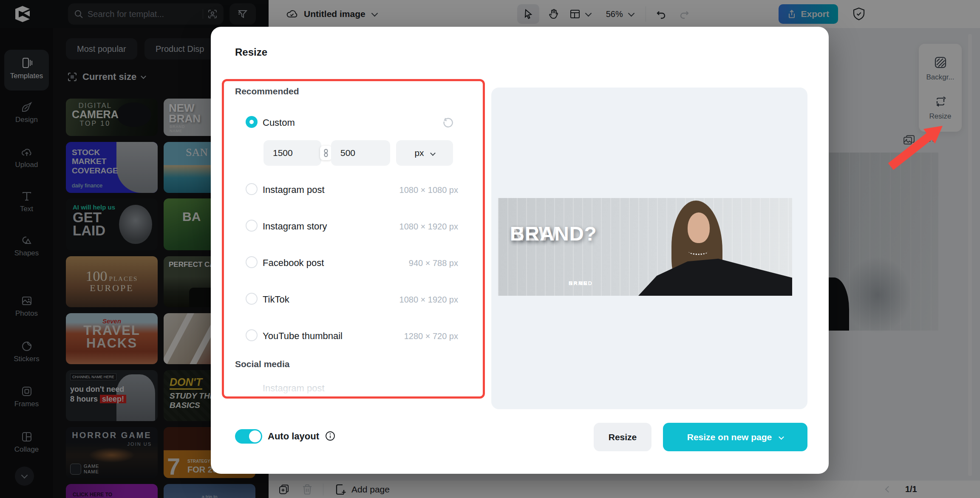 This screenshot has height=498, width=980. Describe the element at coordinates (553, 234) in the screenshot. I see `banner-headline-line2: BRAND?` at that location.